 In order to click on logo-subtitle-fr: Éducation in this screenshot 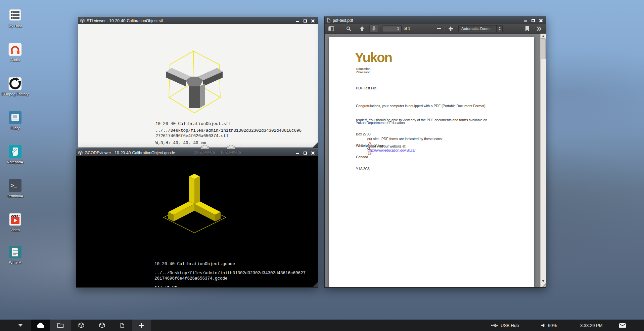, I will do `click(363, 72)`.